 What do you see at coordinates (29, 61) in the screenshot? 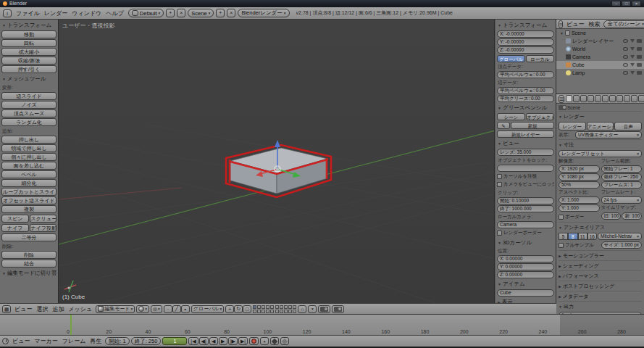
I see `tool-button: 収縮/膨張` at bounding box center [29, 61].